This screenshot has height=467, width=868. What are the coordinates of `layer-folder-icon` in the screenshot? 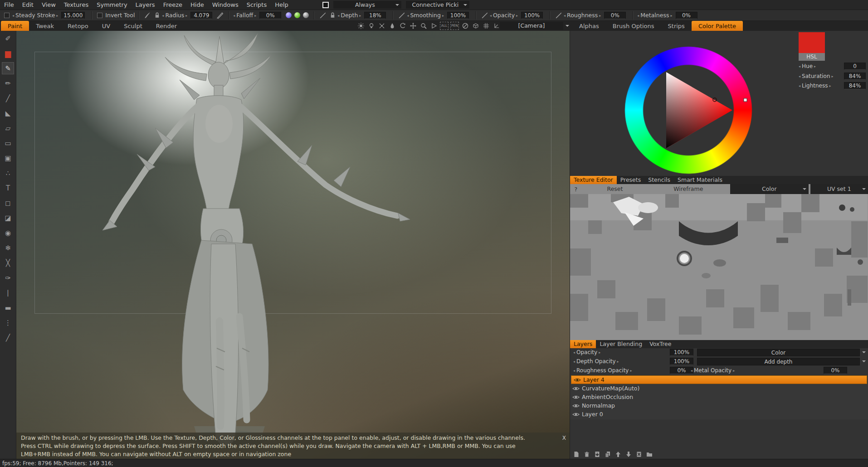 It's located at (649, 454).